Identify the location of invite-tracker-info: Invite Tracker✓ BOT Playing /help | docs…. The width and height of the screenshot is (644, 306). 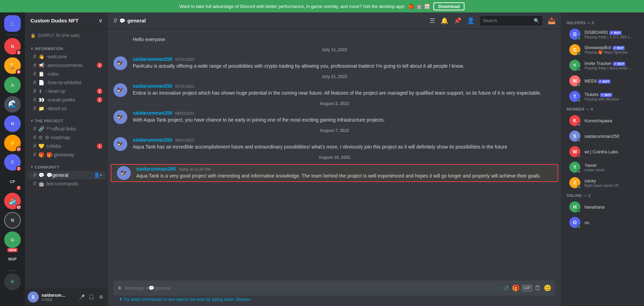
(610, 66).